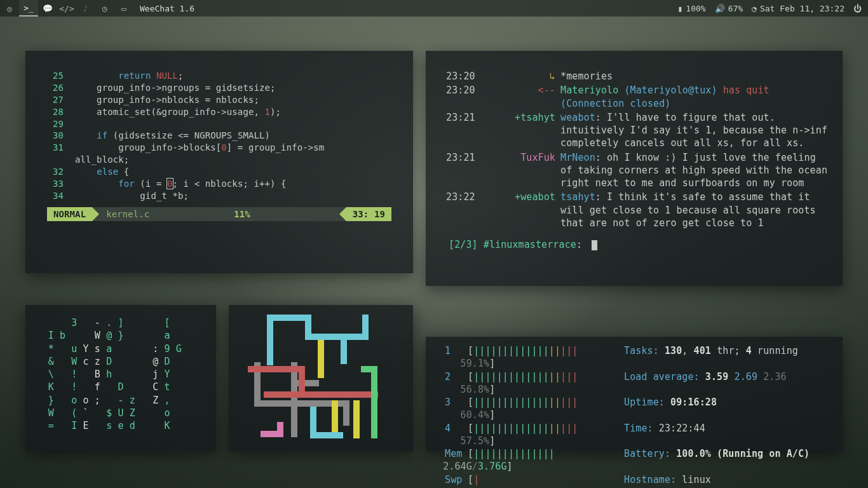 Image resolution: width=868 pixels, height=488 pixels. I want to click on status-right: ▮ 100% 🔊 67% ◔ Sat Feb 11, 23:22 ⏻, so click(773, 9).